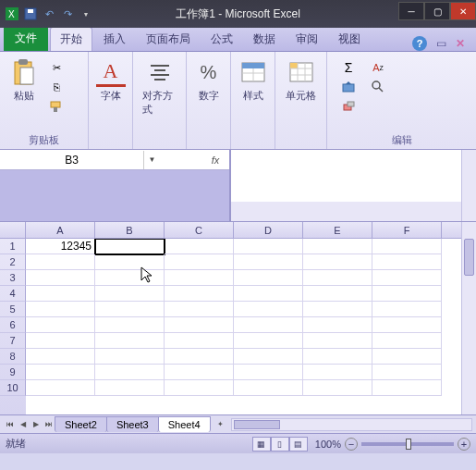 This screenshot has width=476, height=470. What do you see at coordinates (378, 87) in the screenshot?
I see `find-icon` at bounding box center [378, 87].